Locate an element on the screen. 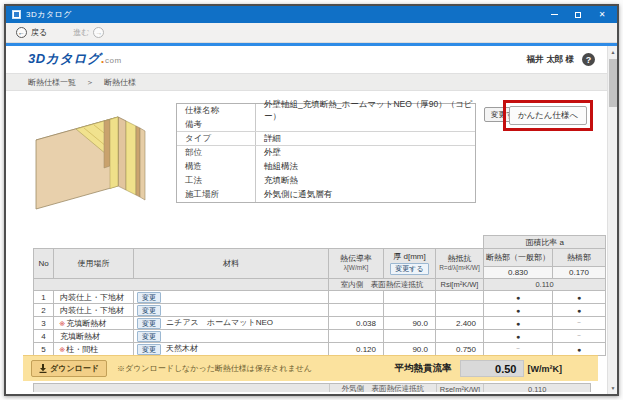 This screenshot has width=623, height=400. spec-value: 外壁軸組_充填断熱_ホームマットNEO（厚90）（コピー） is located at coordinates (365, 111).